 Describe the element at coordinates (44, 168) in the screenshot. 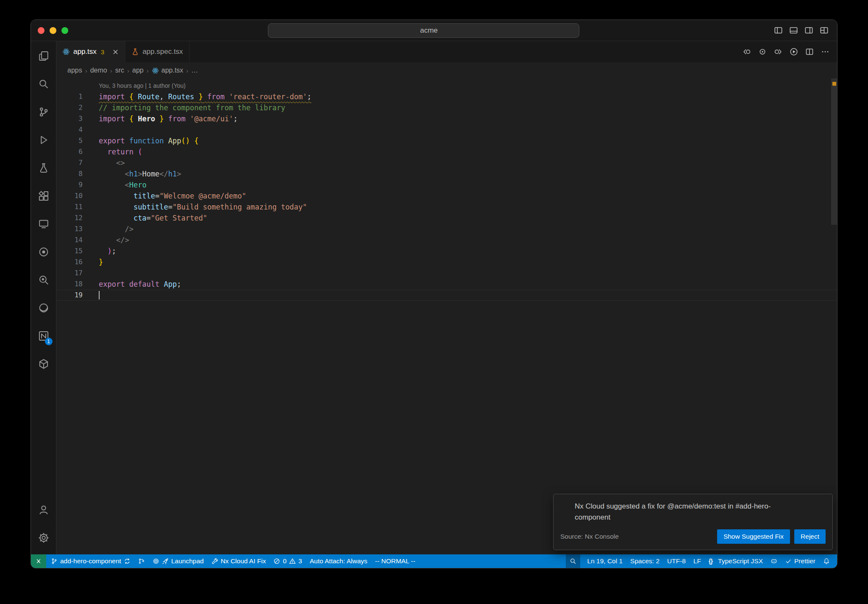

I see `activity-testing` at that location.